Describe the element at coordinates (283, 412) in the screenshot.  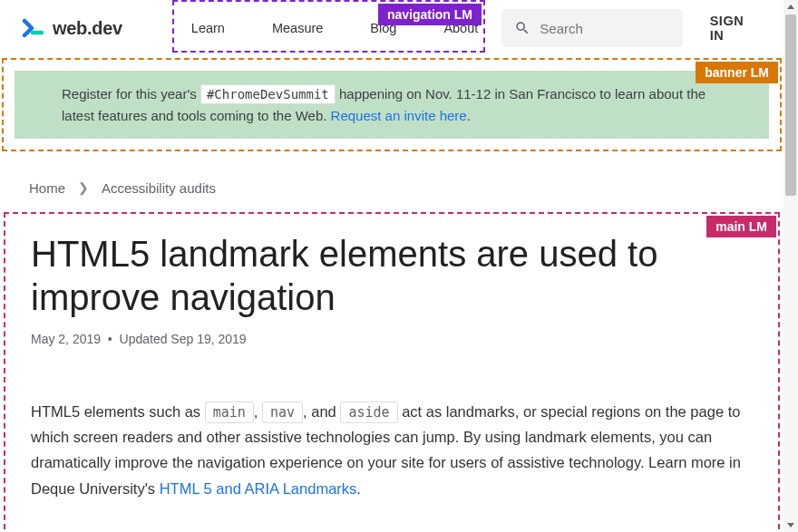
I see `code-nav: nav` at that location.